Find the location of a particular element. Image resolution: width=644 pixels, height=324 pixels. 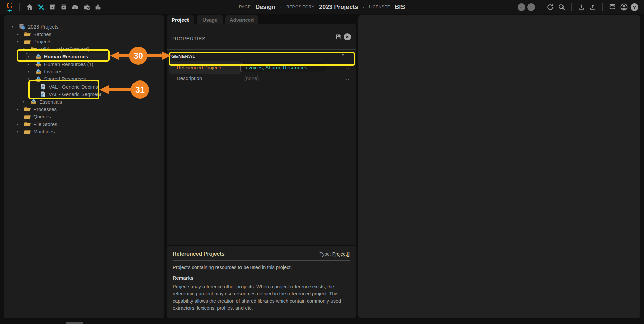

tree-item-label: 2023 Projects is located at coordinates (43, 27).